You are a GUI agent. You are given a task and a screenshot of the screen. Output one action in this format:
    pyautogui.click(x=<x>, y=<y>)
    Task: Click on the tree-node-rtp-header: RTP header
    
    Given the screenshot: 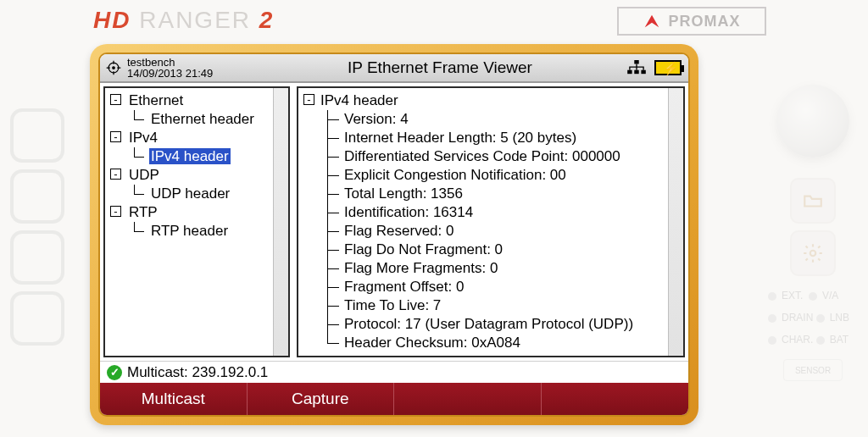 What is the action you would take?
    pyautogui.click(x=198, y=231)
    